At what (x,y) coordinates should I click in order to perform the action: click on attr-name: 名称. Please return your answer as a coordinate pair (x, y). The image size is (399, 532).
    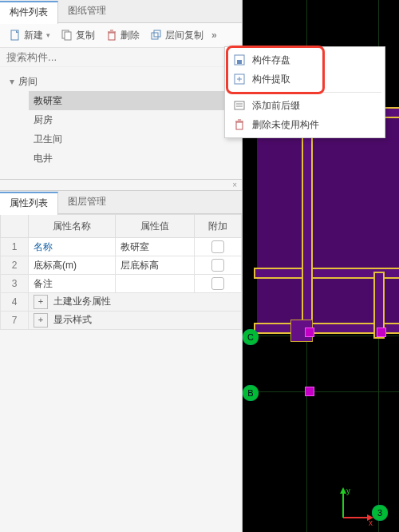
    Looking at the image, I should click on (72, 248).